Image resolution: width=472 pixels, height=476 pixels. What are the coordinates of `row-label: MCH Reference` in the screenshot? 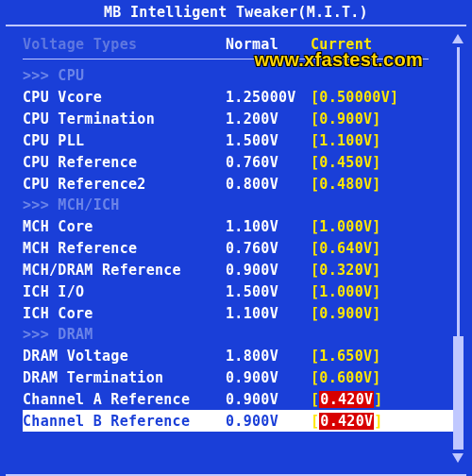 It's located at (125, 248).